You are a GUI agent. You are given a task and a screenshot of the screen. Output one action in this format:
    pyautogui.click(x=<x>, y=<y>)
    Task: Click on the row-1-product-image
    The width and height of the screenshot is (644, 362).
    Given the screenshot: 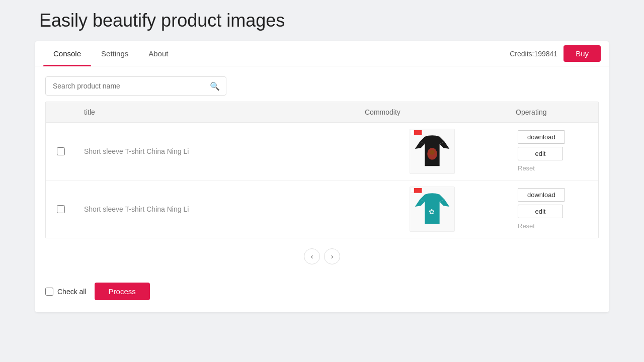 What is the action you would take?
    pyautogui.click(x=432, y=151)
    